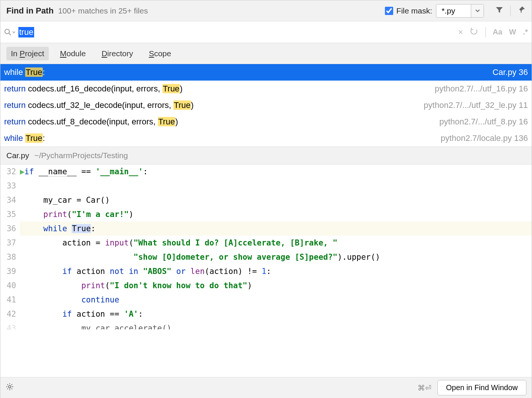  What do you see at coordinates (266, 54) in the screenshot?
I see `scope-tabs: In Project Module Directory Scope` at bounding box center [266, 54].